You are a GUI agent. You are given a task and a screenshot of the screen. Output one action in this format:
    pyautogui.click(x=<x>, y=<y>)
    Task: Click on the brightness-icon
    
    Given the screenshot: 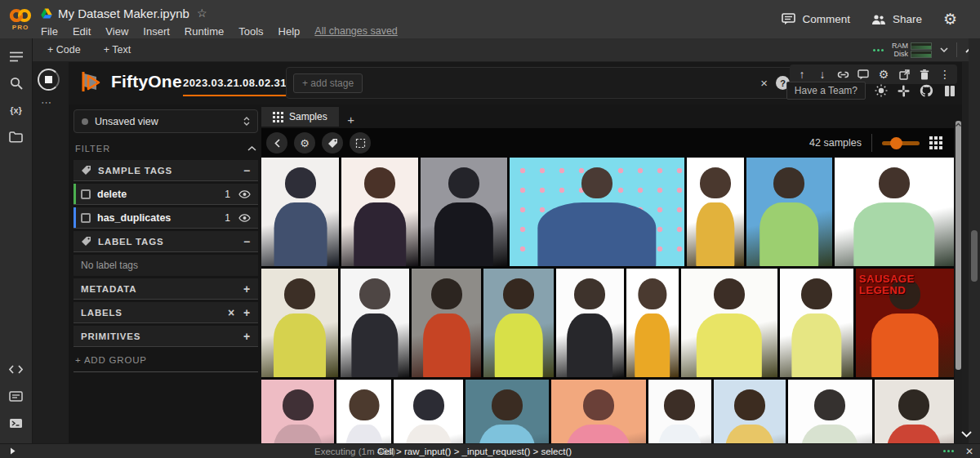 What is the action you would take?
    pyautogui.click(x=880, y=91)
    